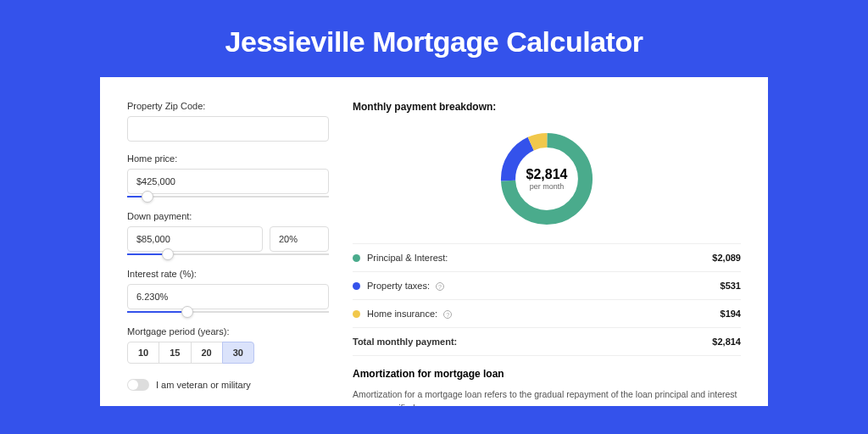 The height and width of the screenshot is (434, 868). I want to click on breakdown-total-row: Total monthly payment:$2,814, so click(547, 342).